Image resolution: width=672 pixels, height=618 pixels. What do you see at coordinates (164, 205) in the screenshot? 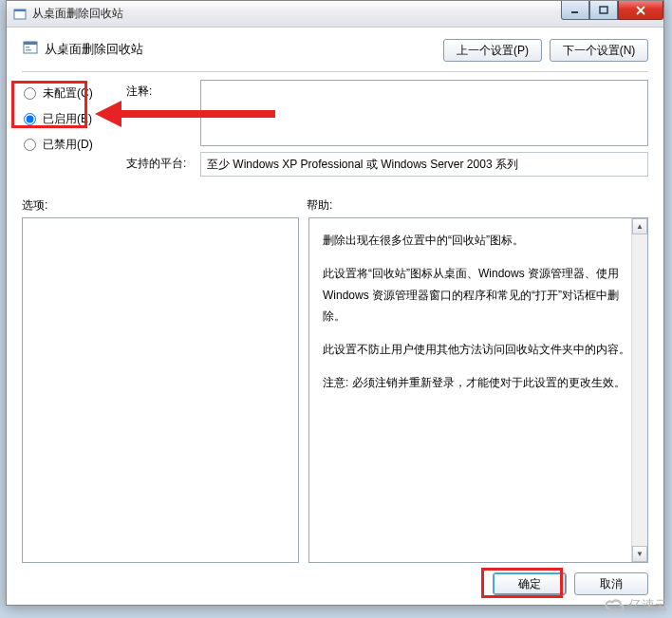
I see `options-label: 选项:` at bounding box center [164, 205].